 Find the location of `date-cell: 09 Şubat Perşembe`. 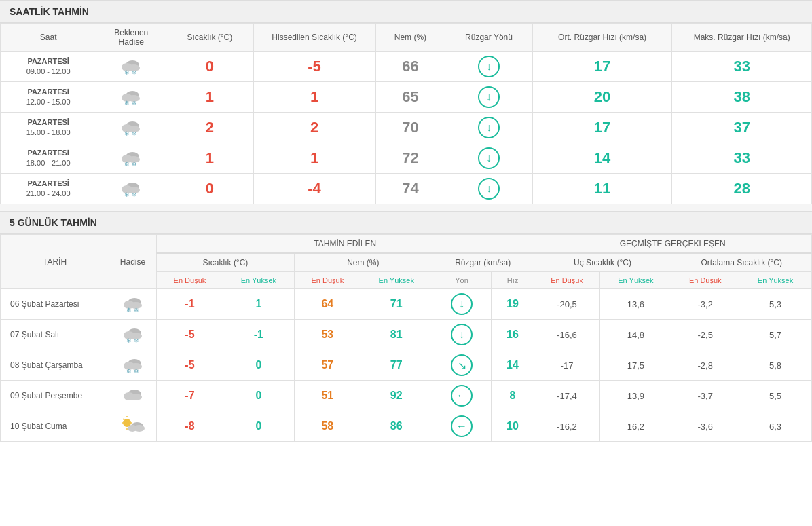

date-cell: 09 Şubat Perşembe is located at coordinates (55, 396).